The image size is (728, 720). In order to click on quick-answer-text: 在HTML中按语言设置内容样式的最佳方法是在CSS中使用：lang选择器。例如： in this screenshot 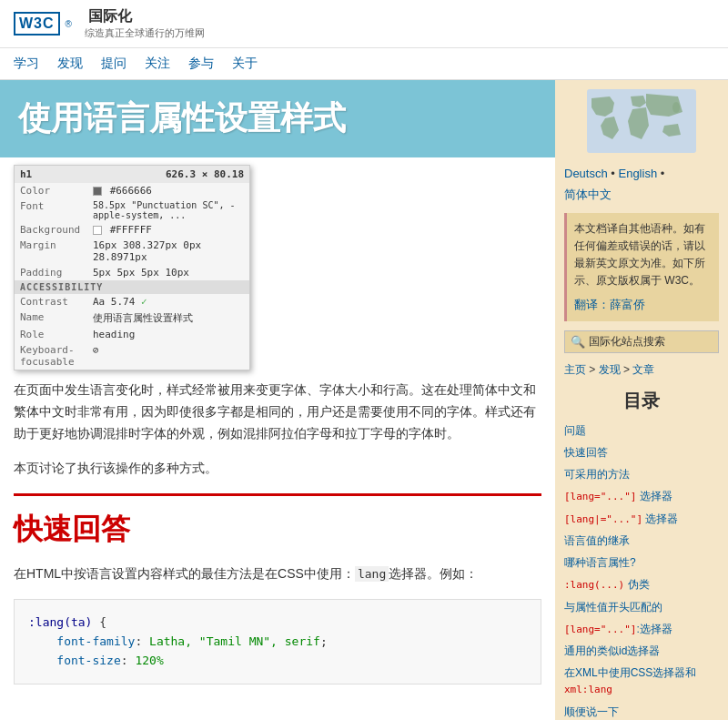, I will do `click(278, 574)`.